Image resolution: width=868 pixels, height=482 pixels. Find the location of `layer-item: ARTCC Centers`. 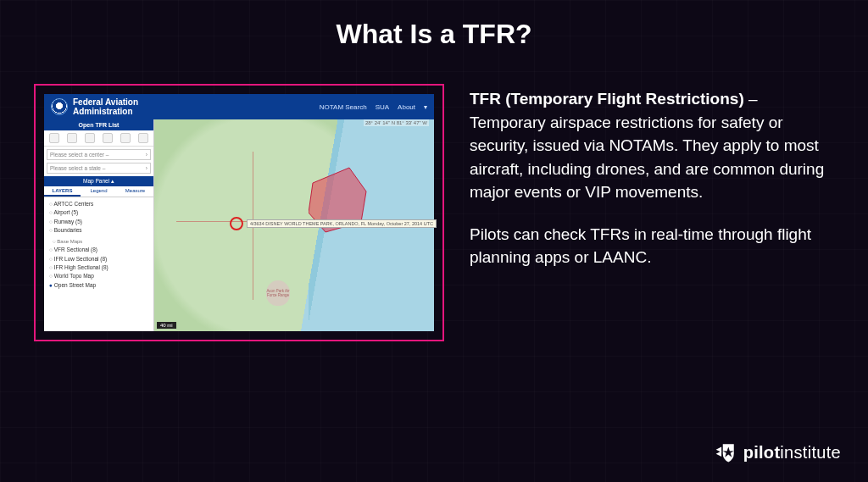

layer-item: ARTCC Centers is located at coordinates (98, 204).